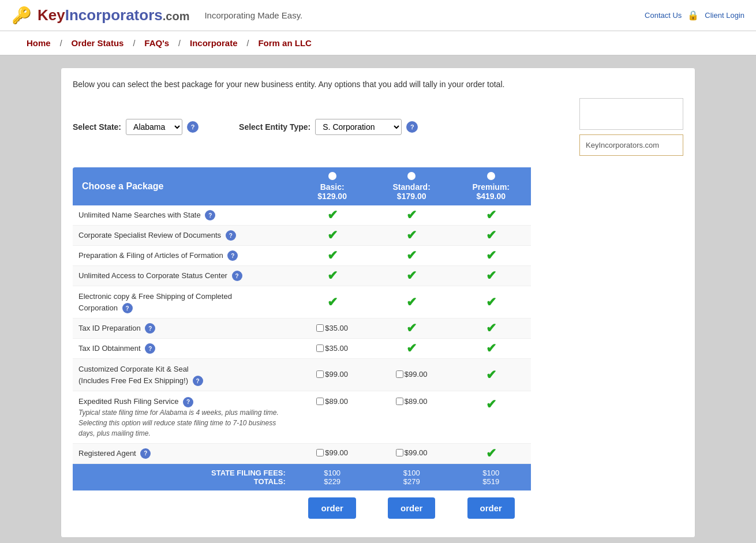 The width and height of the screenshot is (756, 543). Describe the element at coordinates (157, 43) in the screenshot. I see `nav-faqs: FAQ's` at that location.